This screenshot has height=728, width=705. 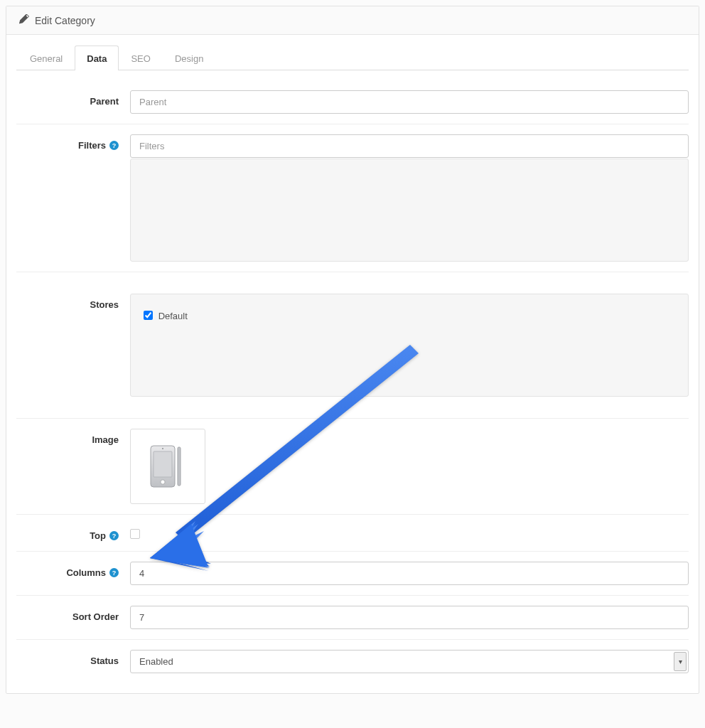 I want to click on product-image-icon, so click(x=168, y=466).